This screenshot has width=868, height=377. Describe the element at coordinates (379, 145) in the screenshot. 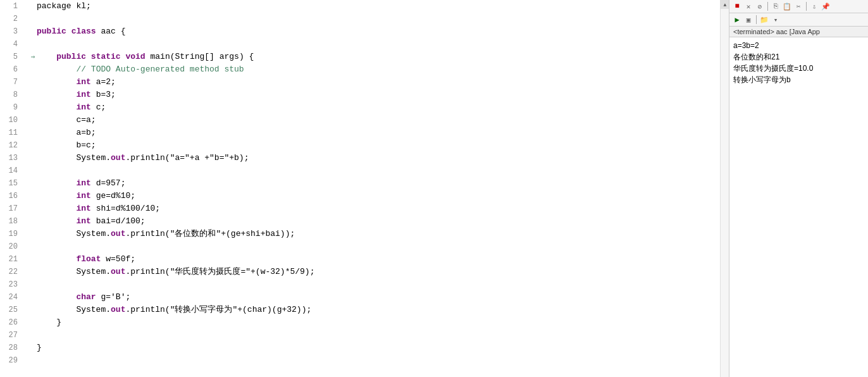

I see `code-line: b=c;` at that location.